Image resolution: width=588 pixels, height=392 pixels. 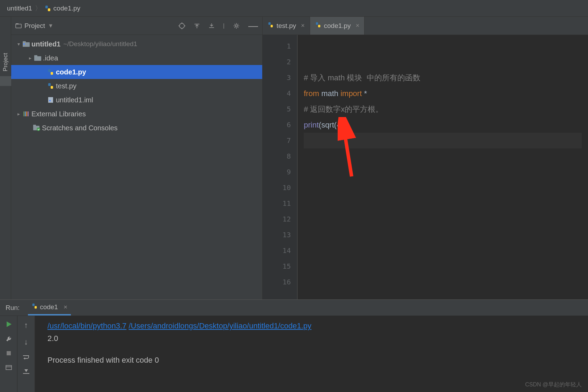 What do you see at coordinates (337, 26) in the screenshot?
I see `tab-code1-py: code1.py ×` at bounding box center [337, 26].